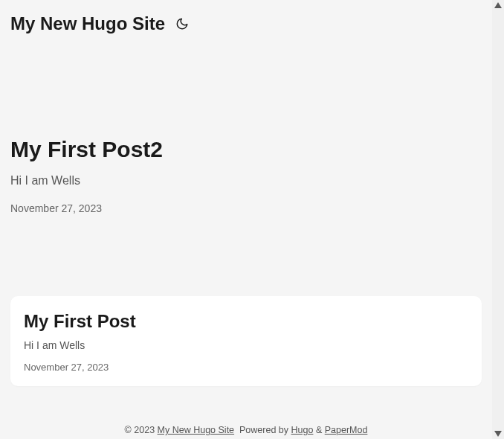  Describe the element at coordinates (246, 424) in the screenshot. I see `site-footer: © 2023 My New Hugo Site Powered by Hugo …` at that location.